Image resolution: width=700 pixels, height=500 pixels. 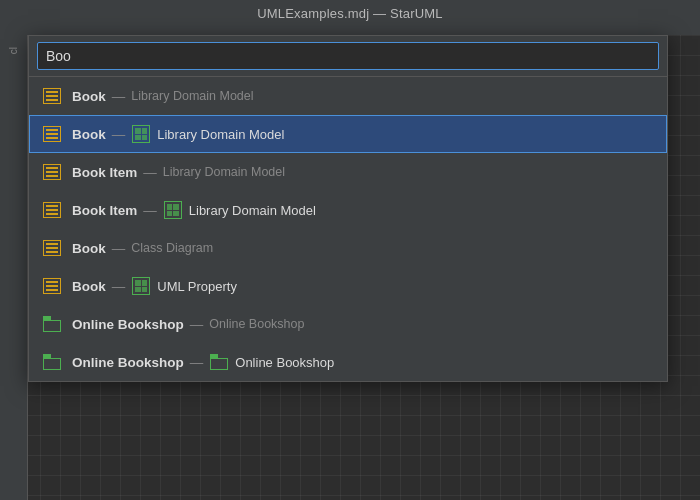 I want to click on search-wrapper, so click(x=348, y=56).